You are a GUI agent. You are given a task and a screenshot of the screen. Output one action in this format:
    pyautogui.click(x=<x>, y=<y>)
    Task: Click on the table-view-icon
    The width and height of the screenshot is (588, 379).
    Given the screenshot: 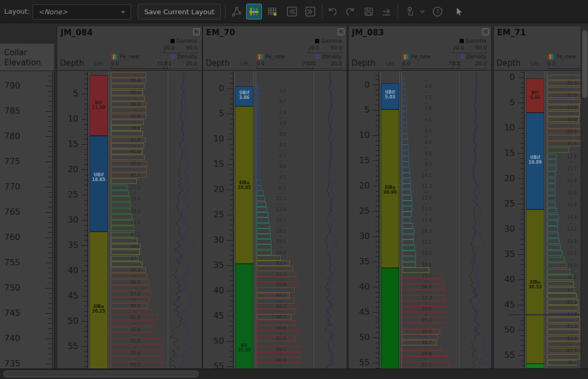 What is the action you would take?
    pyautogui.click(x=272, y=12)
    